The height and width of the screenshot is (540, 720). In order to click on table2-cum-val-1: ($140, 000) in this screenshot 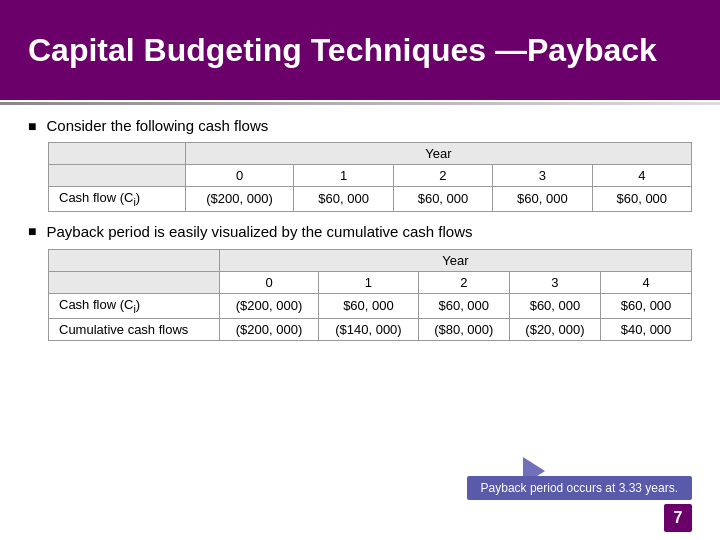, I will do `click(368, 329)`.